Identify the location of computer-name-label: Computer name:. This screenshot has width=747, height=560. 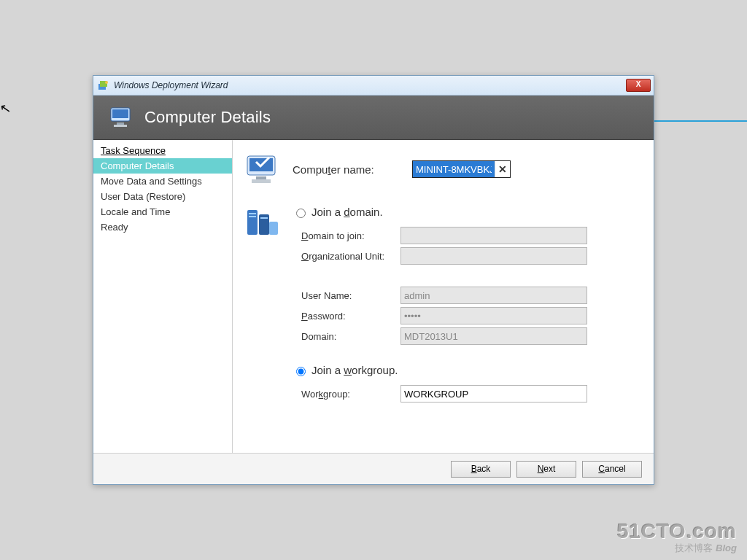
(347, 169).